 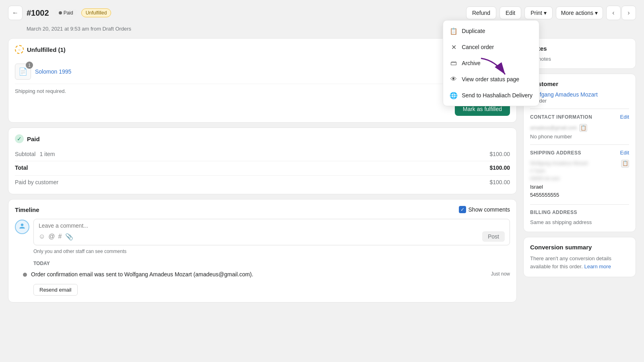 What do you see at coordinates (23, 72) in the screenshot?
I see `item-doc-icon: 📄` at bounding box center [23, 72].